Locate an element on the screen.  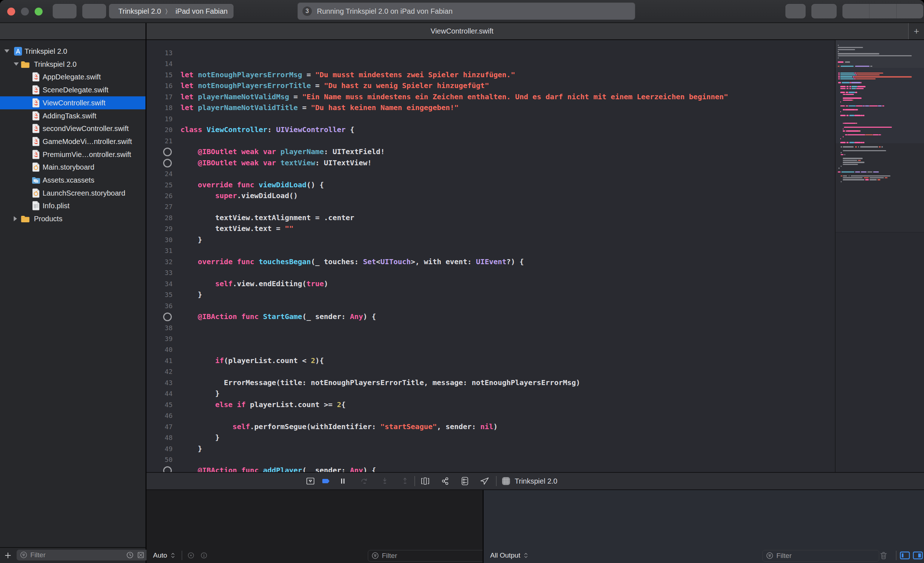
sidebar-item-assets-xcassets: Assets.xcassets is located at coordinates (73, 180).